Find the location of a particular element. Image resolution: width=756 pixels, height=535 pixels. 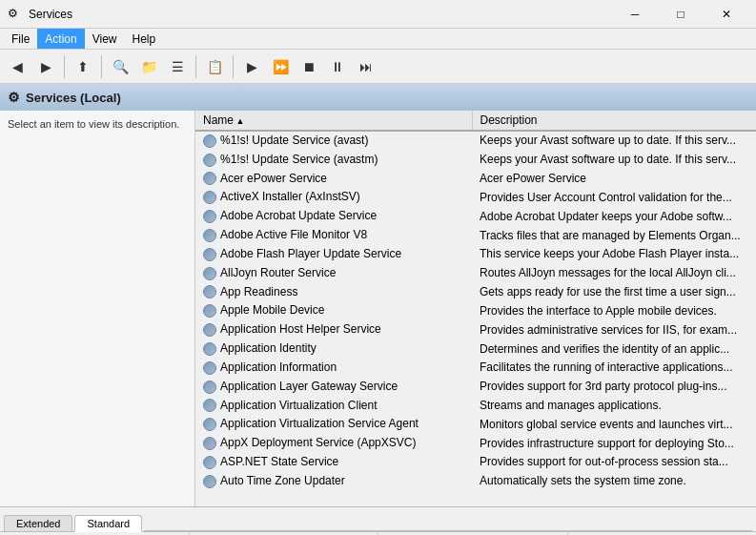

menu-view: View is located at coordinates (105, 38).